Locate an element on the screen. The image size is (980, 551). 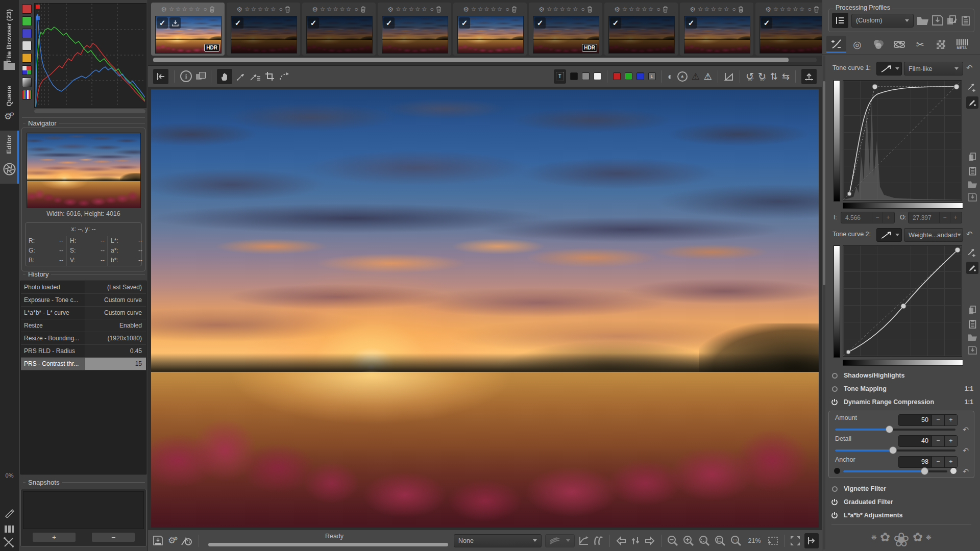
history-row: ResizeEnabled is located at coordinates (84, 325).